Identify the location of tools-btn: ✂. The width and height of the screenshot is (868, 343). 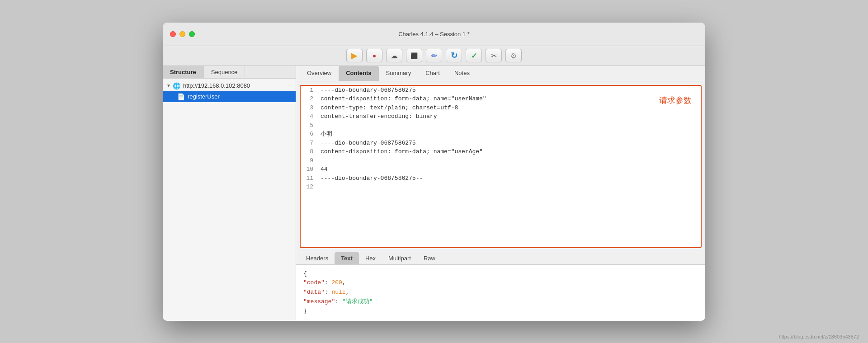
(494, 56).